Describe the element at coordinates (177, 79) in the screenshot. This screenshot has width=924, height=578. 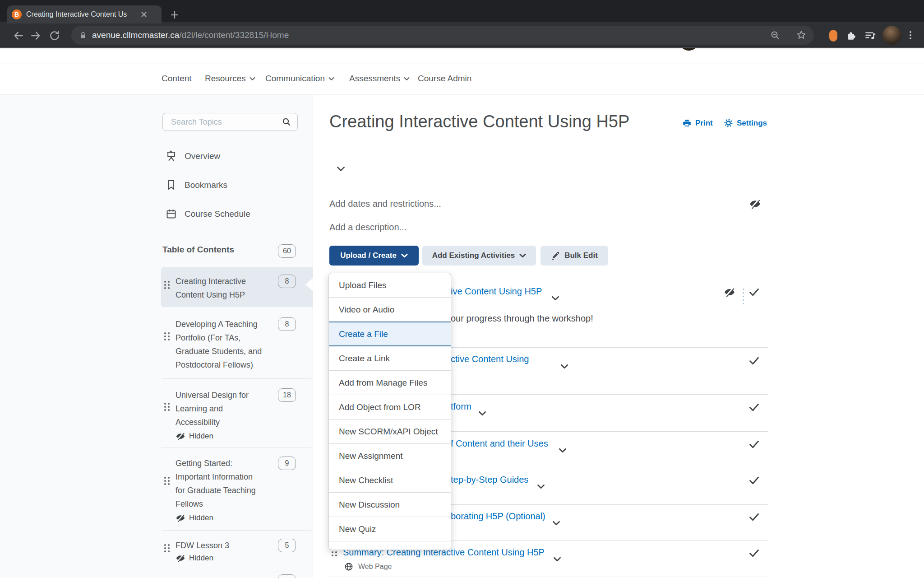
I see `navbar-label: Content` at that location.